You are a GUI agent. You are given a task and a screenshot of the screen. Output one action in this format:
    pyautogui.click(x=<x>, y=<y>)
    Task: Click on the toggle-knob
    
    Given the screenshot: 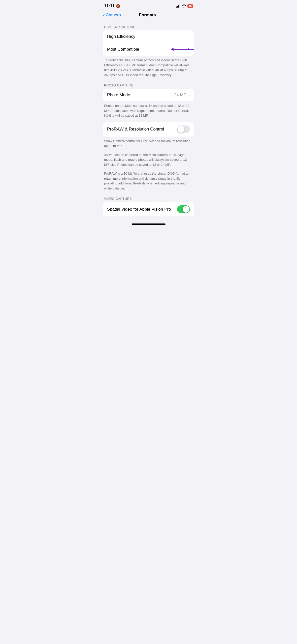 What is the action you would take?
    pyautogui.click(x=181, y=130)
    